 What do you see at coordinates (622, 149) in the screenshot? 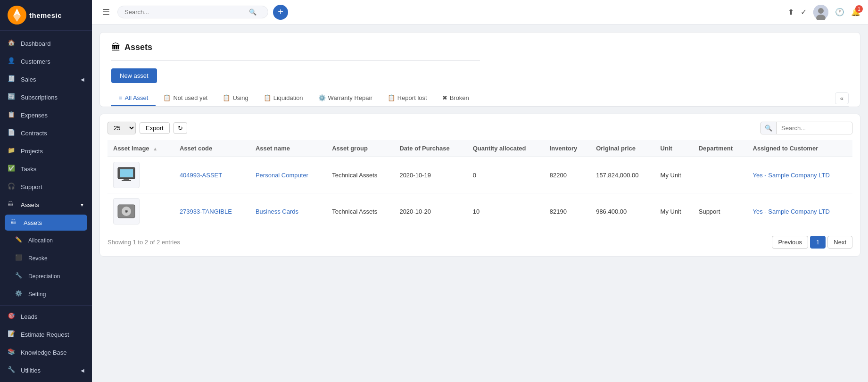
I see `col-original-price: Original price` at bounding box center [622, 149].